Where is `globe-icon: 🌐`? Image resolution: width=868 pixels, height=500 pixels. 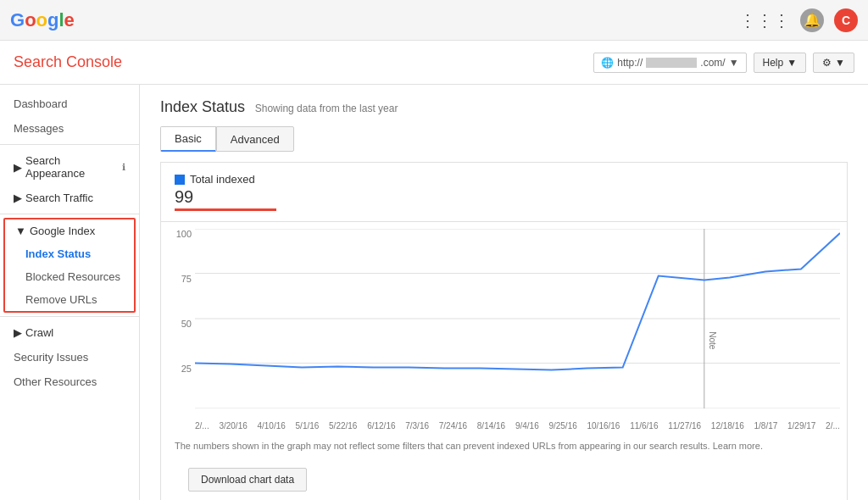
globe-icon: 🌐 is located at coordinates (607, 63).